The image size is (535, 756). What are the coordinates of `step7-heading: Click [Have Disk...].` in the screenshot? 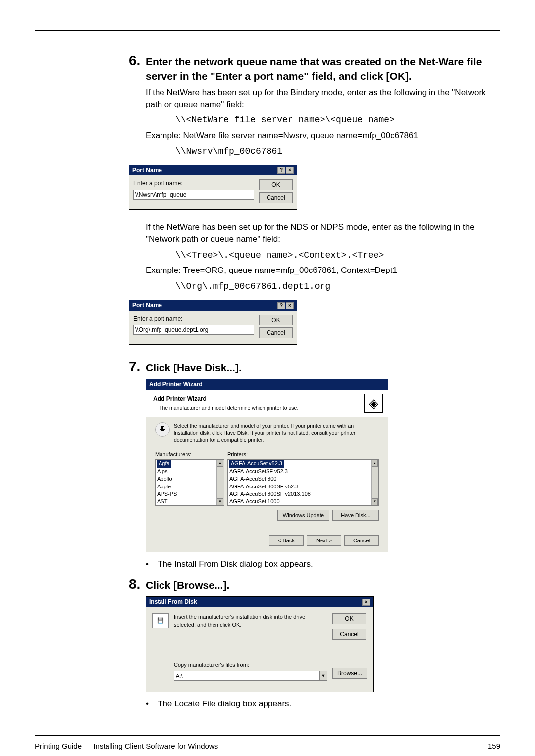 It's located at (194, 368).